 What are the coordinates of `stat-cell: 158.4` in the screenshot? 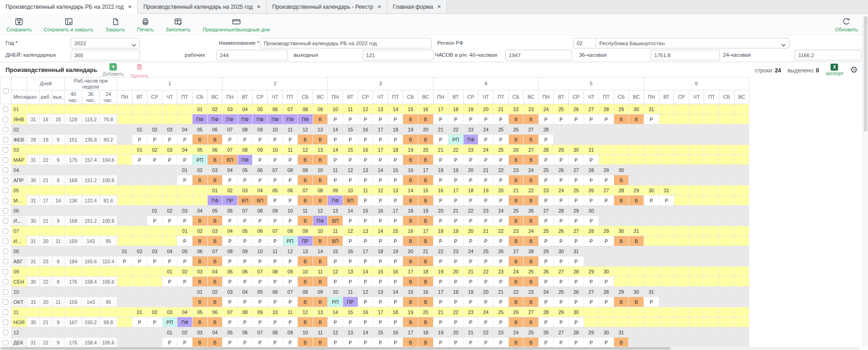 It's located at (91, 282).